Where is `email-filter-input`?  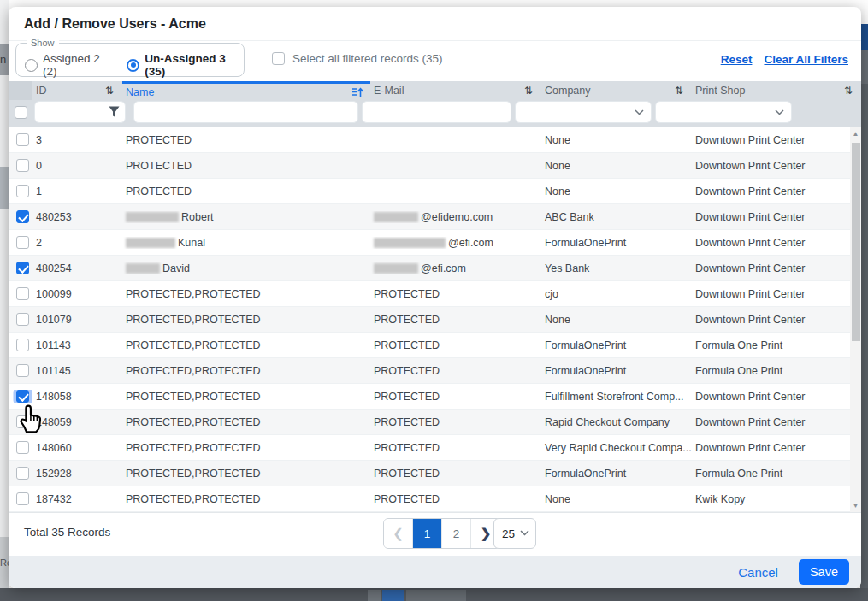 email-filter-input is located at coordinates (436, 112).